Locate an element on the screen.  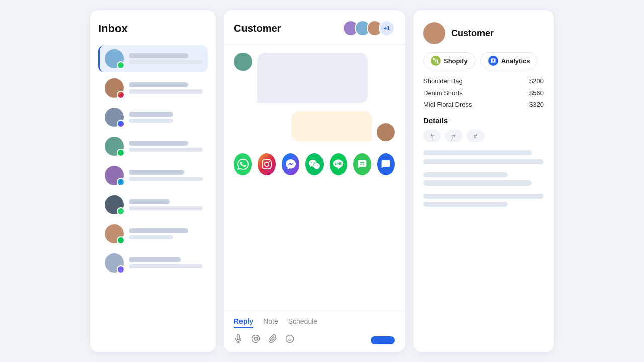
tab-note: Note is located at coordinates (271, 323).